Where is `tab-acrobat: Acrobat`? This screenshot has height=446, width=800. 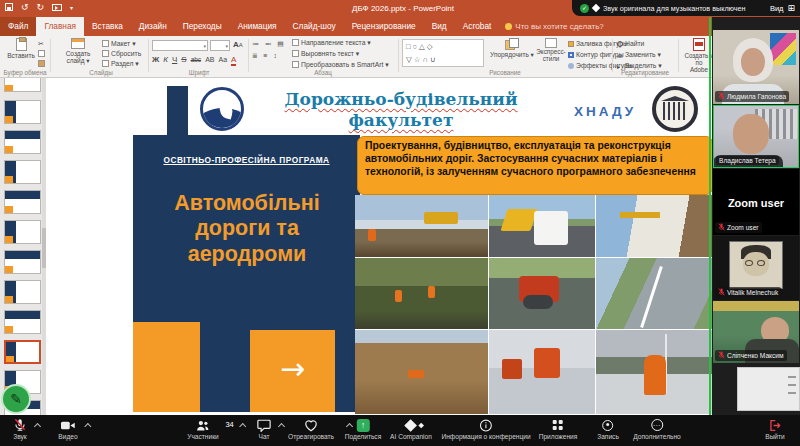
tab-acrobat: Acrobat is located at coordinates (478, 26).